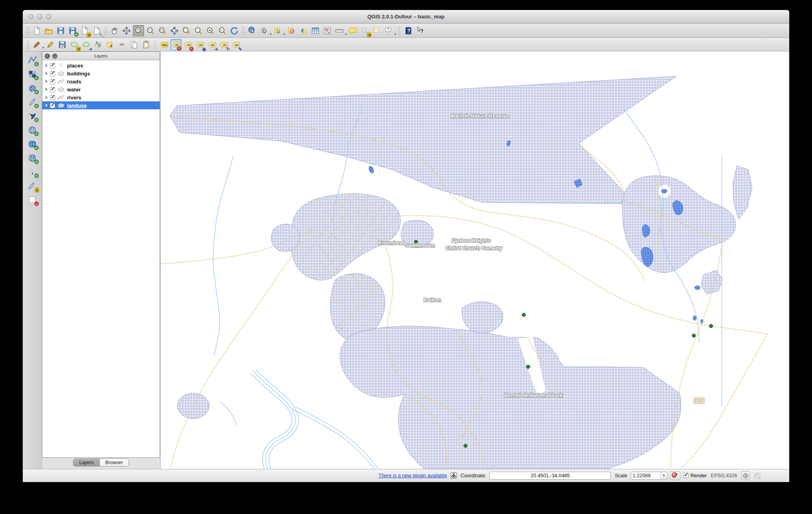  Describe the element at coordinates (75, 65) in the screenshot. I see `layer-label: places` at that location.